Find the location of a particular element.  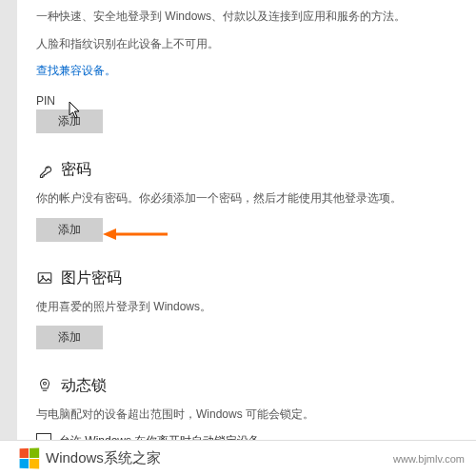

picture-password-title: 图片密码 is located at coordinates (91, 278).